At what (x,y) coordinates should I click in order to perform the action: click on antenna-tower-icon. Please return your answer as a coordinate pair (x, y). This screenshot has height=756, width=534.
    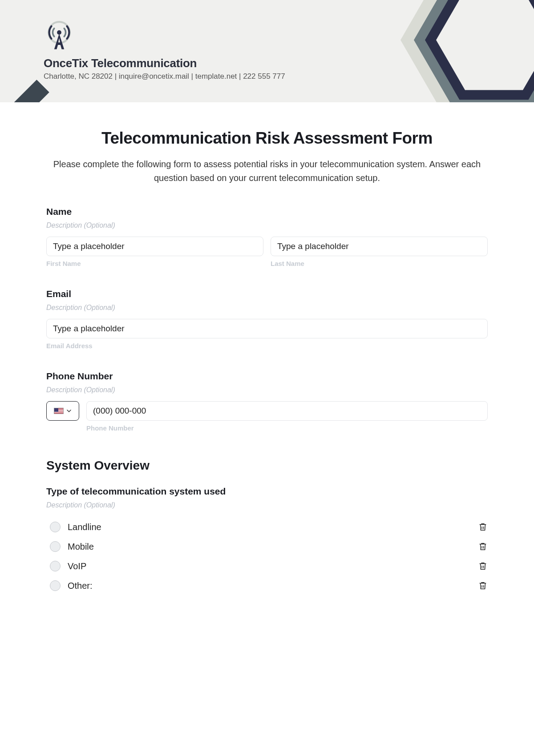
    Looking at the image, I should click on (59, 36).